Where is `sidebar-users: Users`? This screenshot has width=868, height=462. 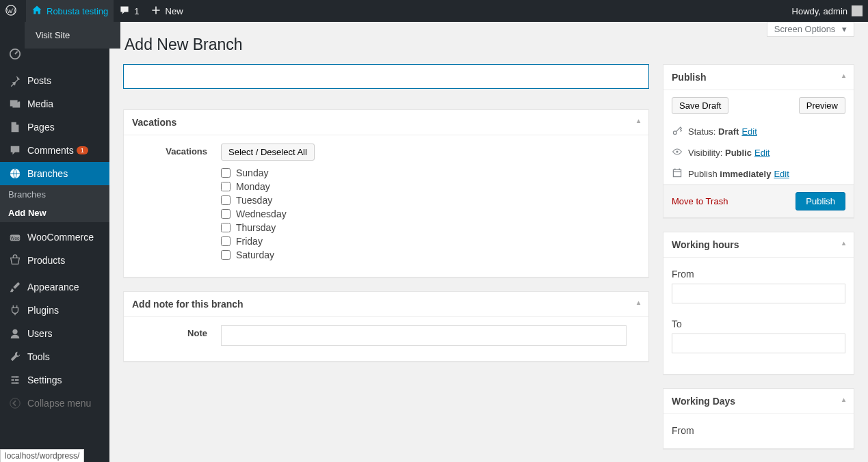 sidebar-users: Users is located at coordinates (55, 334).